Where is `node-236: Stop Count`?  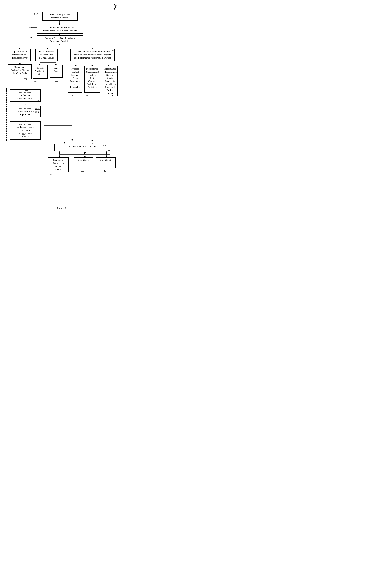
node-236: Stop Count is located at coordinates (106, 163).